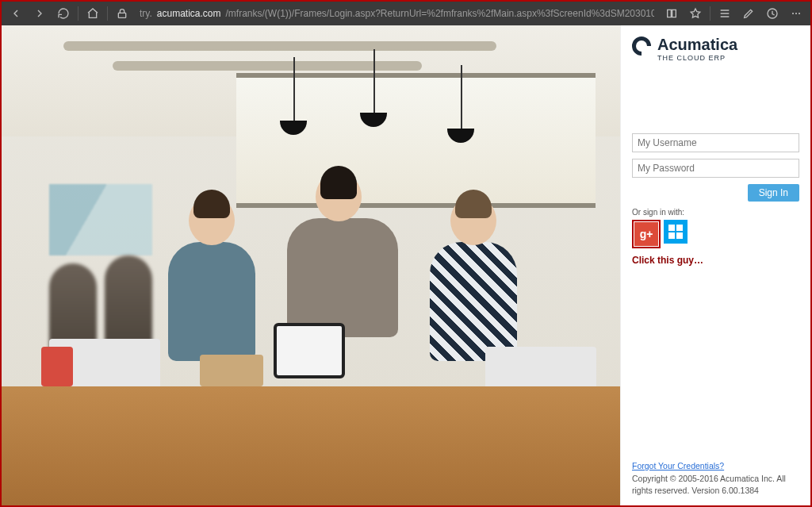  Describe the element at coordinates (695, 13) in the screenshot. I see `favorite-button` at that location.